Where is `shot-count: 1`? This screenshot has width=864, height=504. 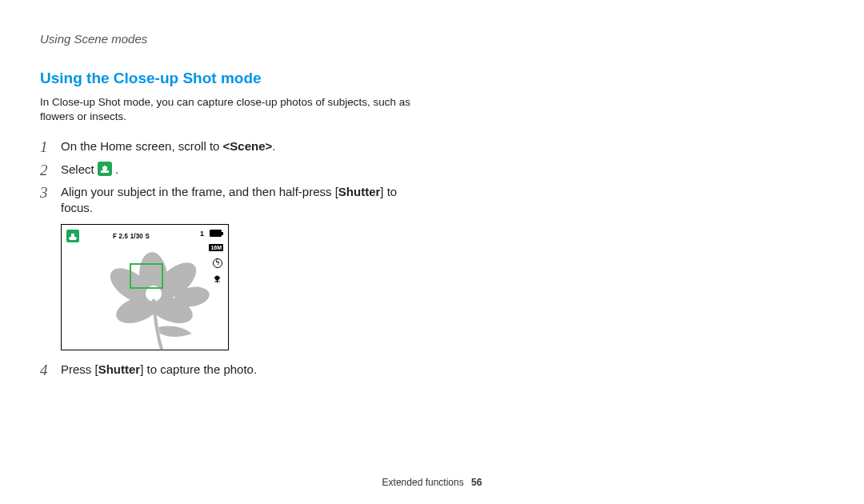
shot-count: 1 is located at coordinates (202, 234).